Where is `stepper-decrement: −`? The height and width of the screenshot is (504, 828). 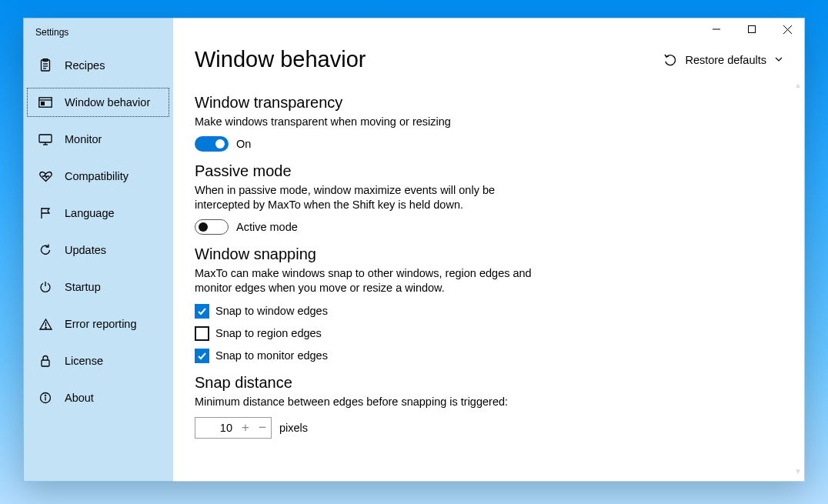 stepper-decrement: − is located at coordinates (262, 428).